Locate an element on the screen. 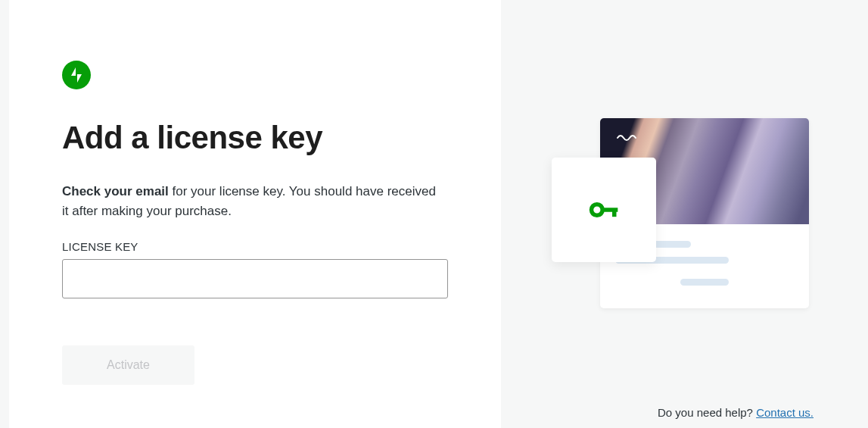 The image size is (868, 428). help-row: Do you need help? Contact us. is located at coordinates (736, 412).